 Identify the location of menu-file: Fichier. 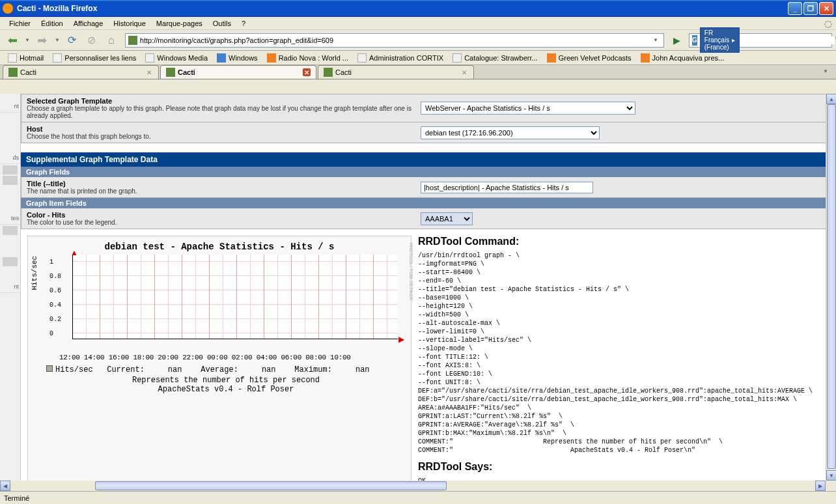
(20, 23).